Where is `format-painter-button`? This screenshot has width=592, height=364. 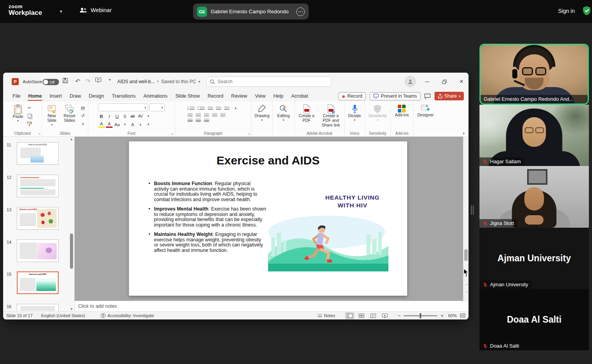
format-painter-button is located at coordinates (29, 123).